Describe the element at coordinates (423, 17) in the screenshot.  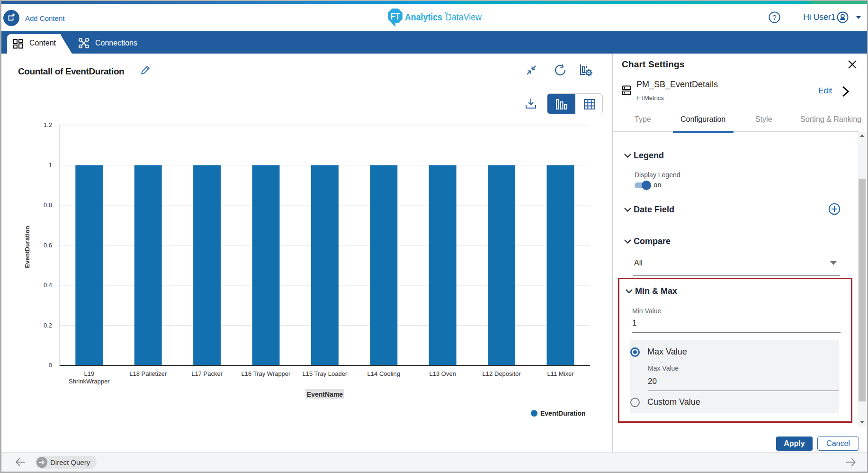
I see `svg-text: Analytics` at that location.